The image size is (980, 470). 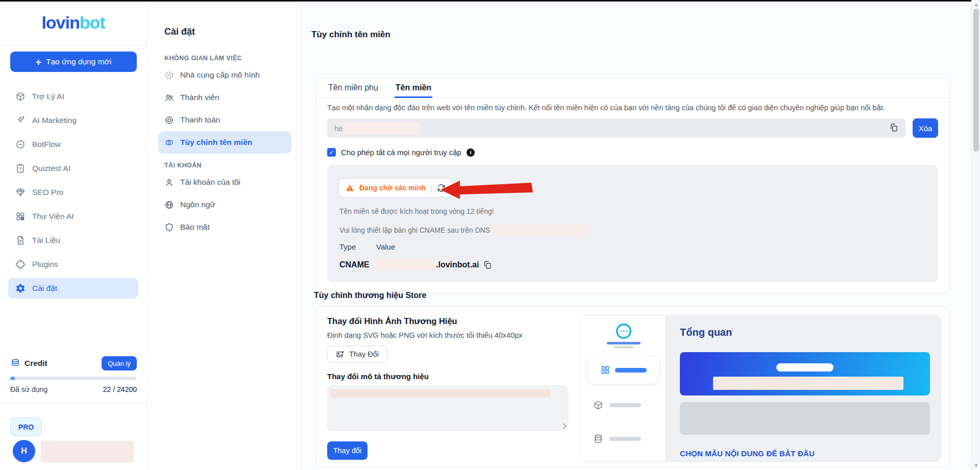 I want to click on nav-item-members: Thành viên, so click(x=225, y=97).